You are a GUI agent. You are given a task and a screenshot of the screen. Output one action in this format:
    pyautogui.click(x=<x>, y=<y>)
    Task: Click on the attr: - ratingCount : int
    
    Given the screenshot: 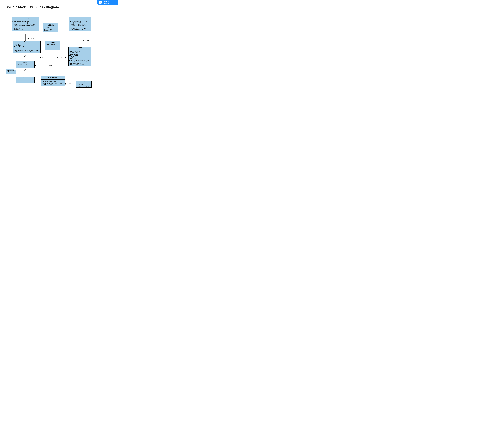 What is the action you would take?
    pyautogui.click(x=80, y=57)
    